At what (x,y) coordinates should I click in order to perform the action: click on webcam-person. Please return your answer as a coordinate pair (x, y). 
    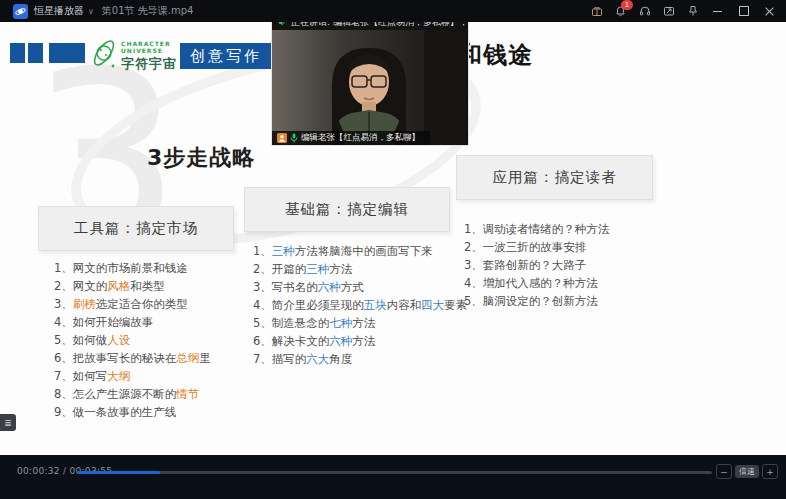
    Looking at the image, I should click on (369, 88).